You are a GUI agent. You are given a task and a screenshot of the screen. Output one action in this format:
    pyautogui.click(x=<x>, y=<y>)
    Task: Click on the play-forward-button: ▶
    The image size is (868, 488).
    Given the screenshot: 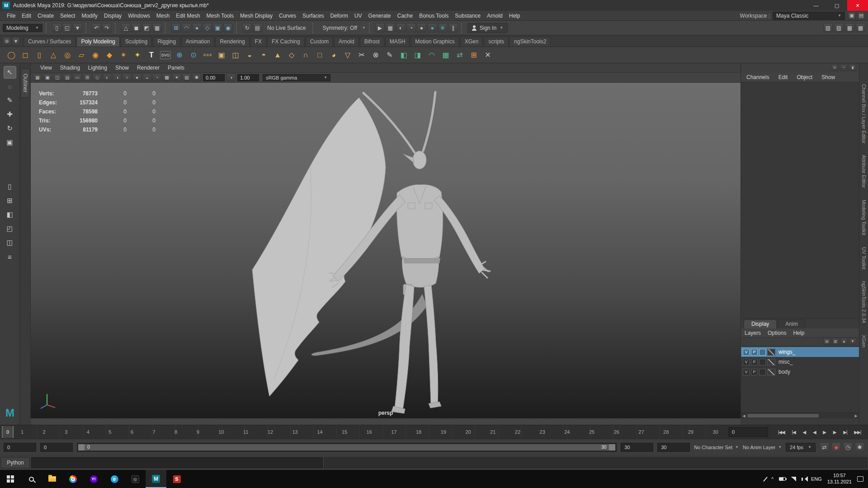 What is the action you would take?
    pyautogui.click(x=825, y=432)
    